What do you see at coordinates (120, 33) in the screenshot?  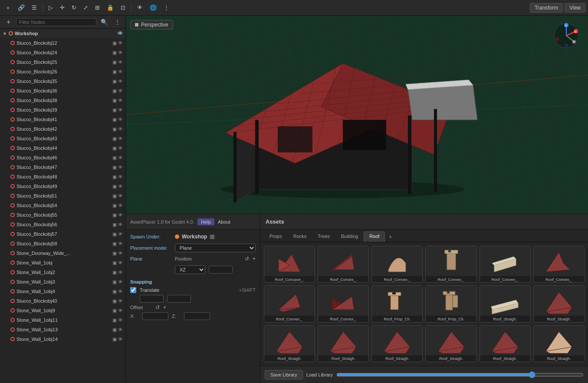 I see `root-visibility-icon: 👁` at bounding box center [120, 33].